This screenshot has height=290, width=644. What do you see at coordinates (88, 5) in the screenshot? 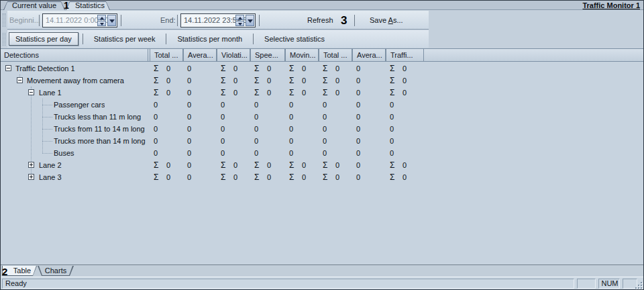
I see `tab-statistics: Statistics` at bounding box center [88, 5].